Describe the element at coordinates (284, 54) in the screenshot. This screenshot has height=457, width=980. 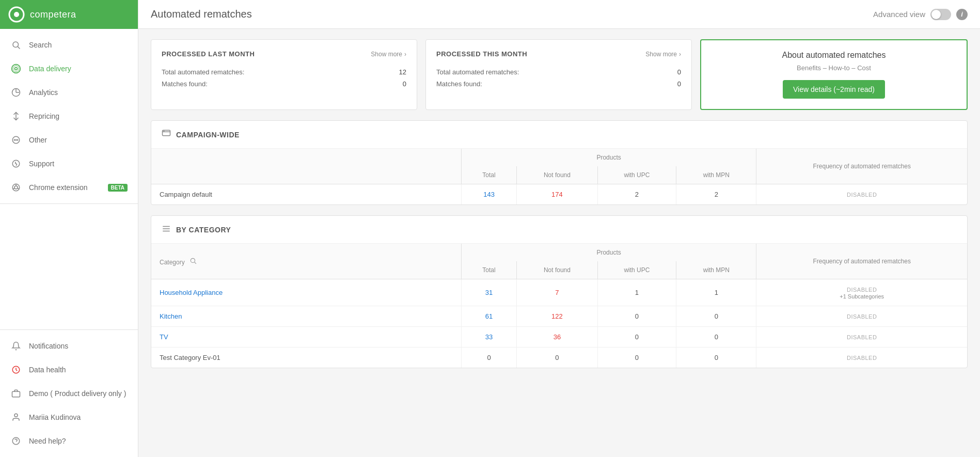
I see `stats-card-last-month-header: PROCESSED LAST MONTH Show more ›` at that location.